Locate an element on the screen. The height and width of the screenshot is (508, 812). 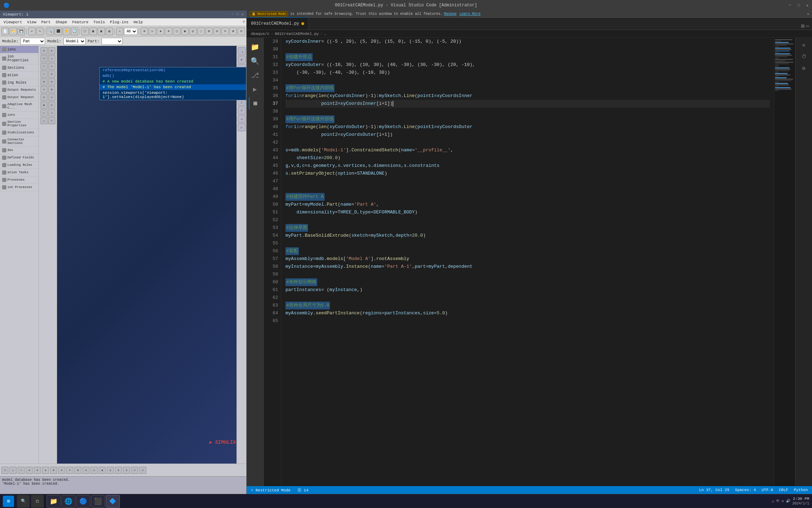
menu-viewport: Viewport is located at coordinates (13, 22).